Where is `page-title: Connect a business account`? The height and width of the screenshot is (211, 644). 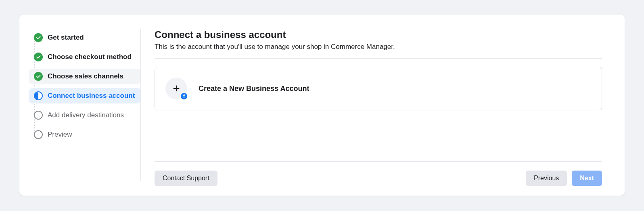 page-title: Connect a business account is located at coordinates (378, 35).